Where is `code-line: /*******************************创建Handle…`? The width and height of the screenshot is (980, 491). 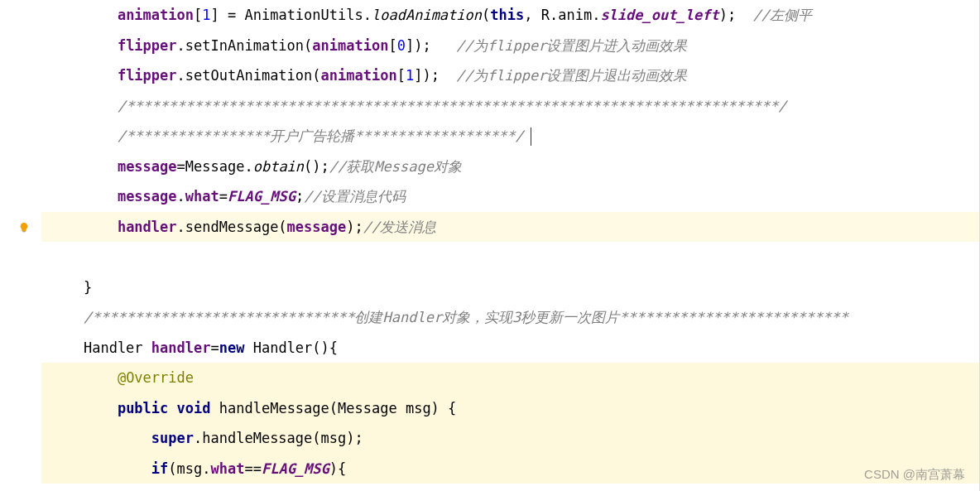 code-line: /*******************************创建Handle… is located at coordinates (511, 318).